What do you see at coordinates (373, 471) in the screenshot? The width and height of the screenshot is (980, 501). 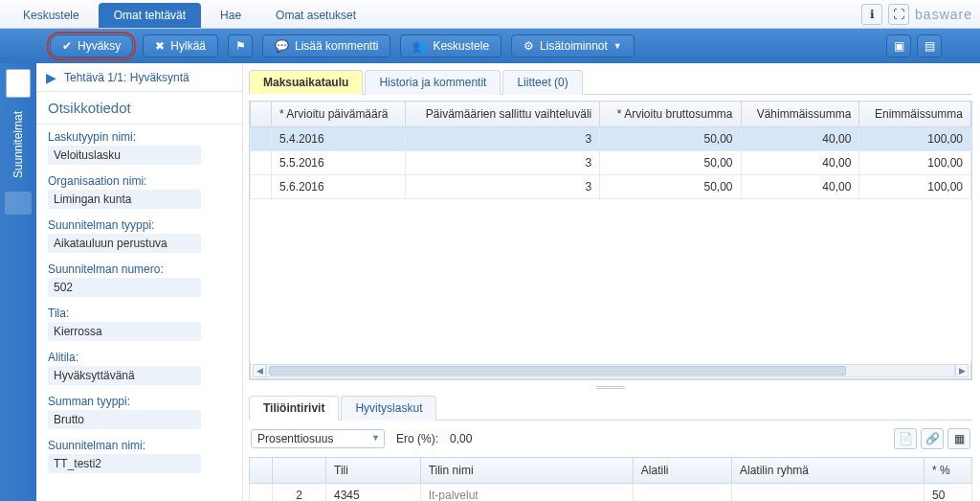 I see `col-account: Tili` at bounding box center [373, 471].